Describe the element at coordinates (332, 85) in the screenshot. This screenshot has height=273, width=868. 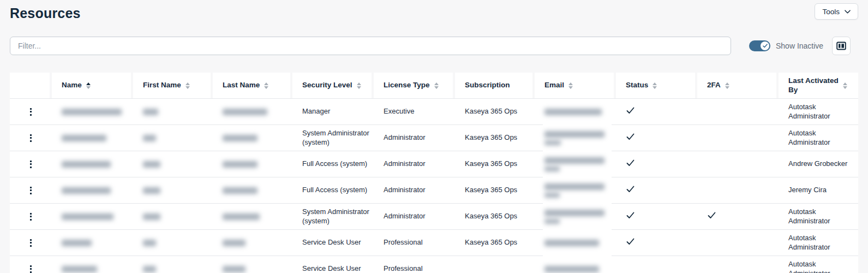
I see `column-header-security_level: Security Level` at that location.